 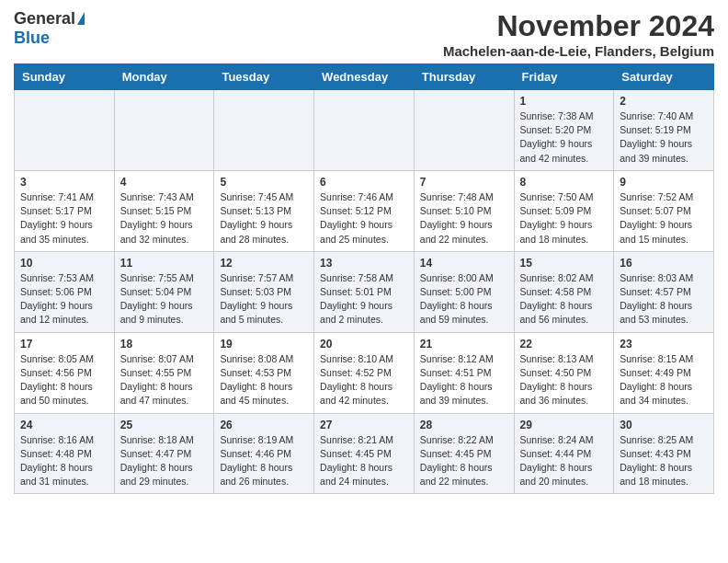 I want to click on day-cell: 12Sunrise: 7:57 AM Sunset: 5:03 PM Dayli…, so click(x=265, y=292).